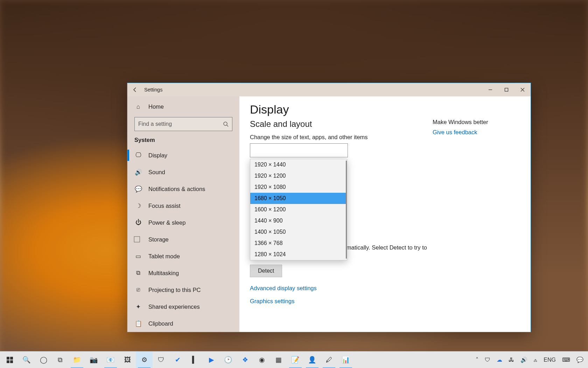 Image resolution: width=588 pixels, height=368 pixels. What do you see at coordinates (174, 290) in the screenshot?
I see `nav-label: Projecting to this PC` at bounding box center [174, 290].